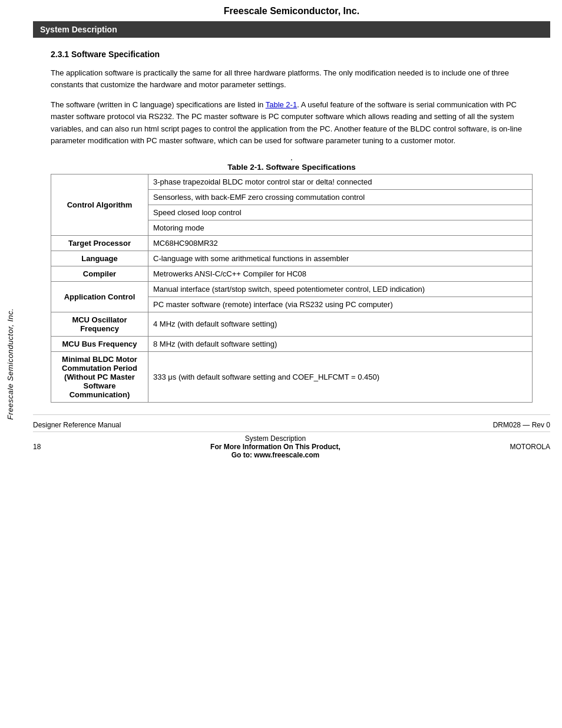 This screenshot has width=562, height=728. Describe the element at coordinates (100, 205) in the screenshot. I see `control-algorithm-label: Control Algorithm` at that location.